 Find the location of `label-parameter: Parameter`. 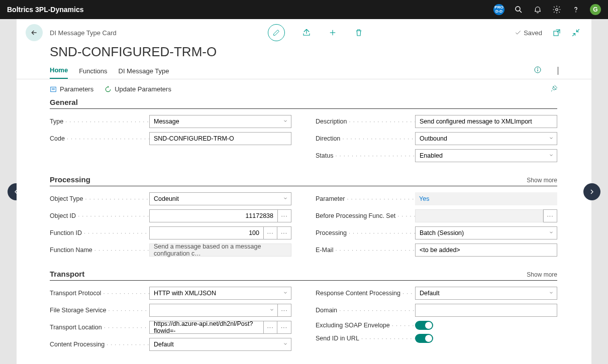

label-parameter: Parameter is located at coordinates (365, 199).